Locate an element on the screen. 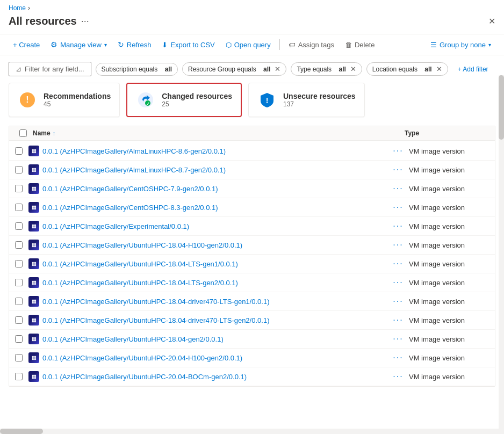 Image resolution: width=504 pixels, height=434 pixels. table-row: ▤ 0.0.1 (AzHPCImageGallery/CentOSHPC-7.9… is located at coordinates (252, 189).